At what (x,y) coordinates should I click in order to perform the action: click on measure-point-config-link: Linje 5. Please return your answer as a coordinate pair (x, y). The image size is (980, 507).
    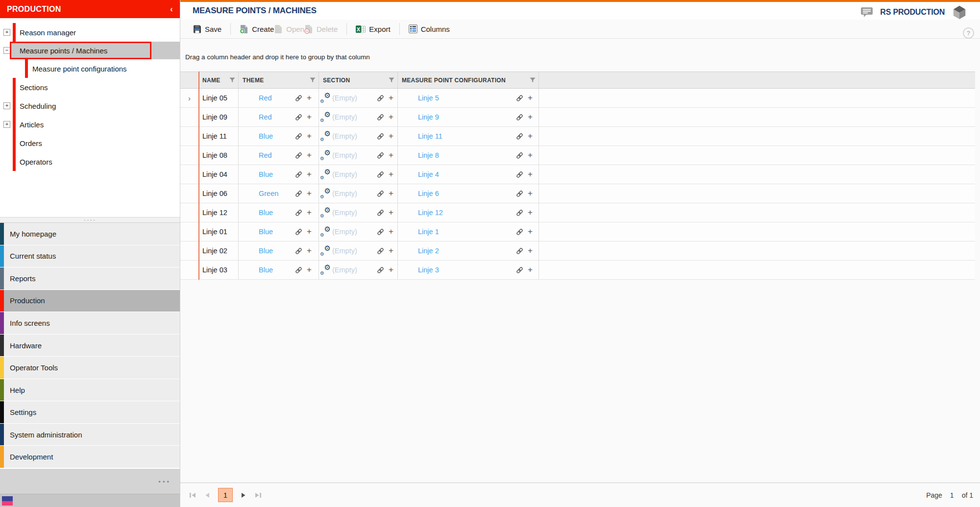
    Looking at the image, I should click on (428, 98).